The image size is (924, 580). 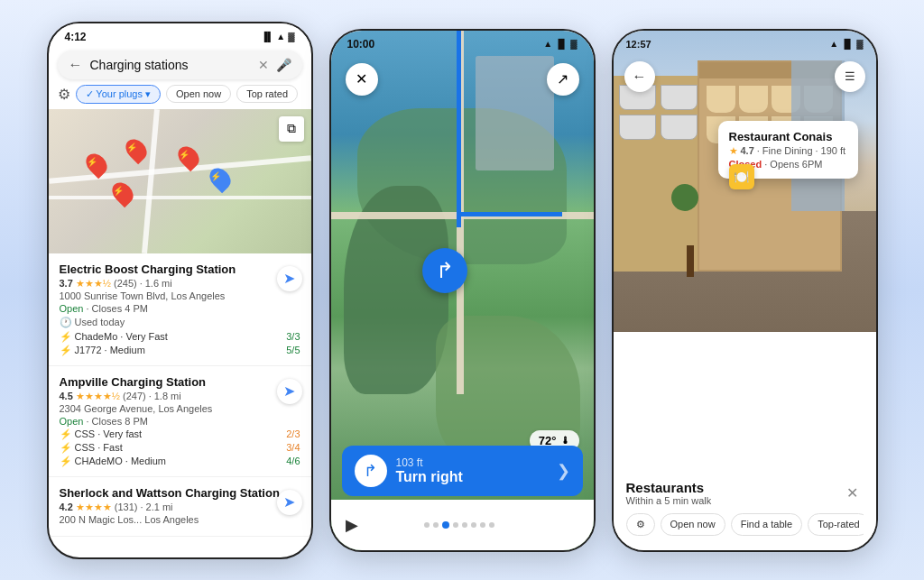 What do you see at coordinates (789, 137) in the screenshot?
I see `popup-restaurant-name: Restaurant Conais` at bounding box center [789, 137].